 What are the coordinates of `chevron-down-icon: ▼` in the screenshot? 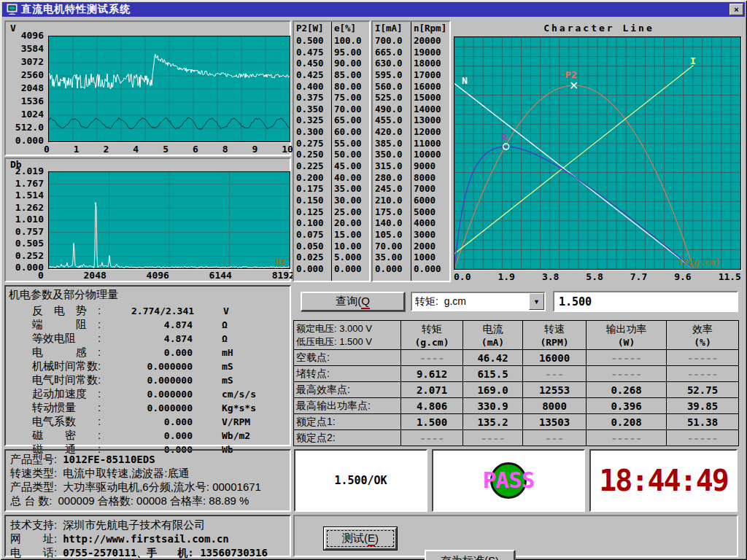 It's located at (537, 302).